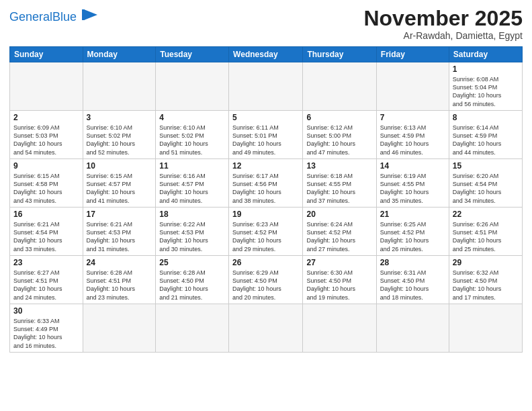  I want to click on col-sunday: Sunday, so click(47, 55).